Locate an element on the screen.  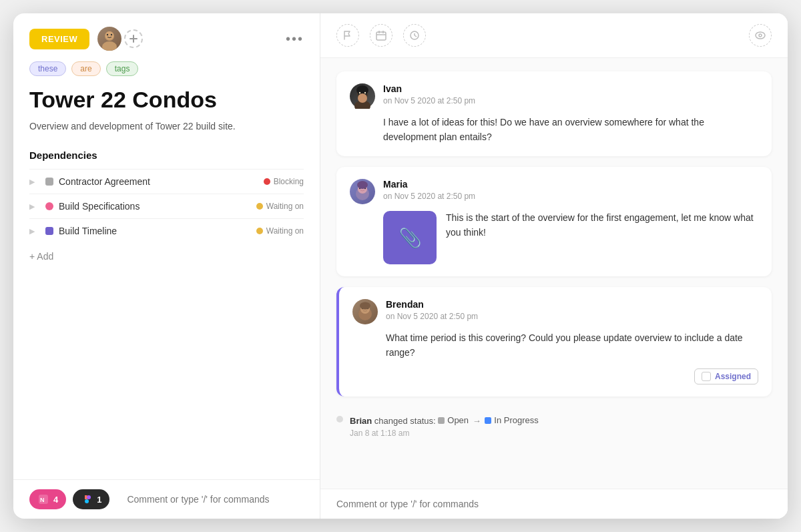
more-options-button: ••• is located at coordinates (295, 39).